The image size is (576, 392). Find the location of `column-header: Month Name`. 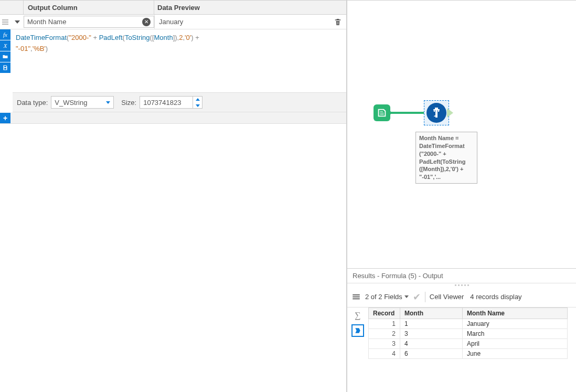

column-header: Month Name is located at coordinates (515, 314).